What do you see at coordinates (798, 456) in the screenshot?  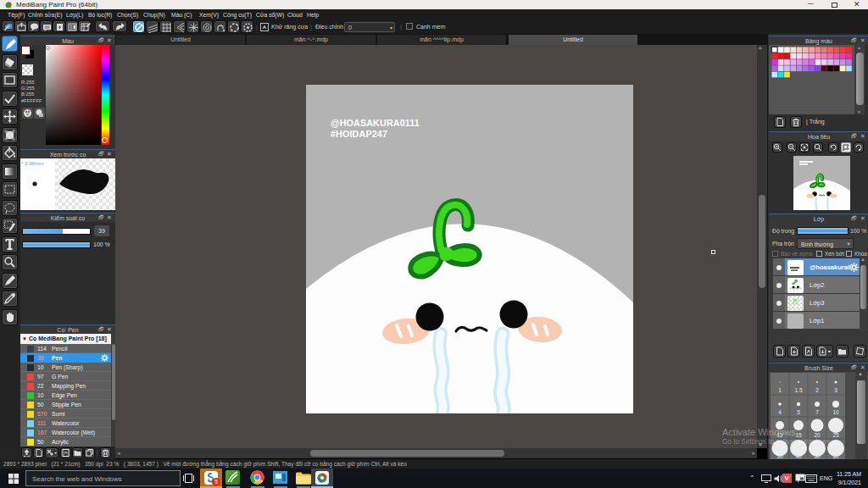 I see `svg-text: 40` at bounding box center [798, 456].